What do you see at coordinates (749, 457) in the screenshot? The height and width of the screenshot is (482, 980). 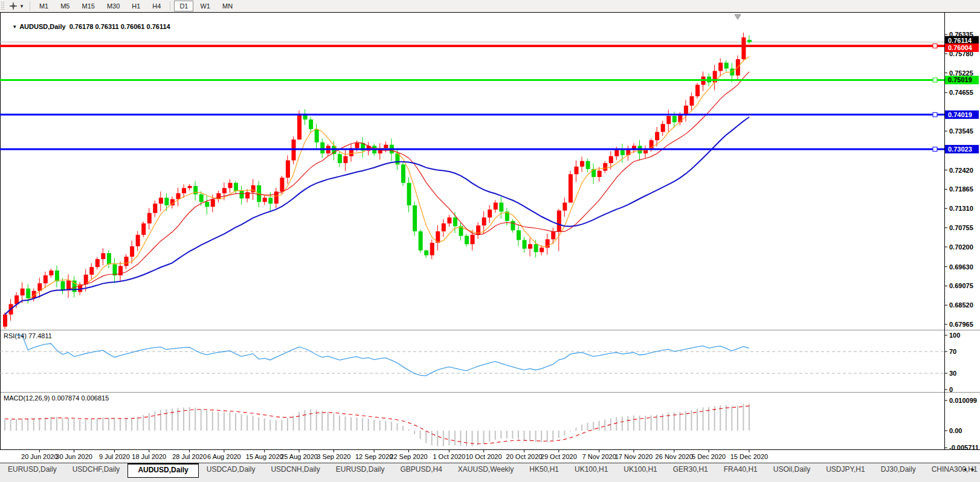 I see `svg-text: 15 Dec 2020` at bounding box center [749, 457].